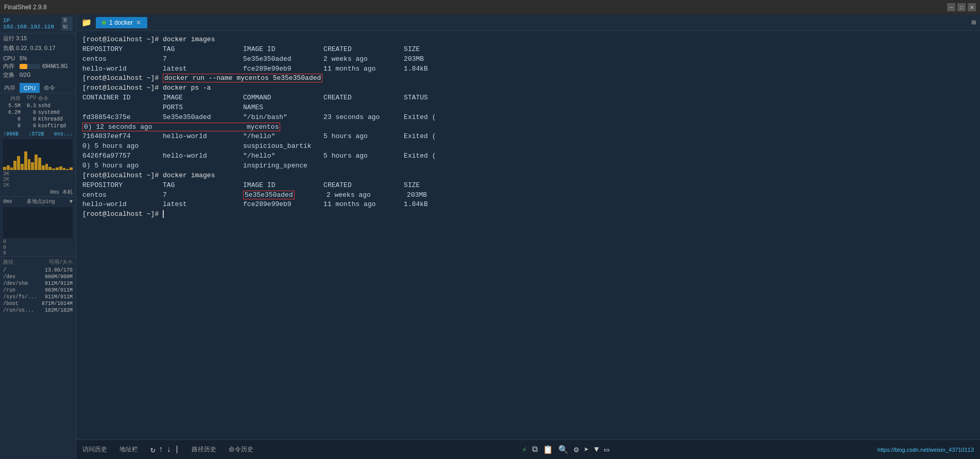  Describe the element at coordinates (61, 193) in the screenshot. I see `net-local-ping: 0ms 本机` at that location.